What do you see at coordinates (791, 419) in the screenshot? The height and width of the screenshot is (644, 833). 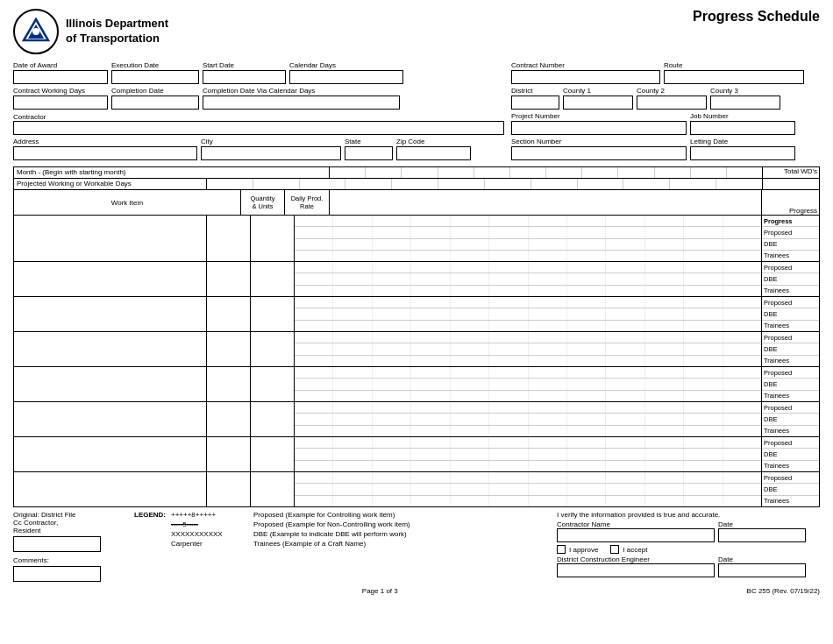 I see `prog-label-5-1: DBE` at bounding box center [791, 419].